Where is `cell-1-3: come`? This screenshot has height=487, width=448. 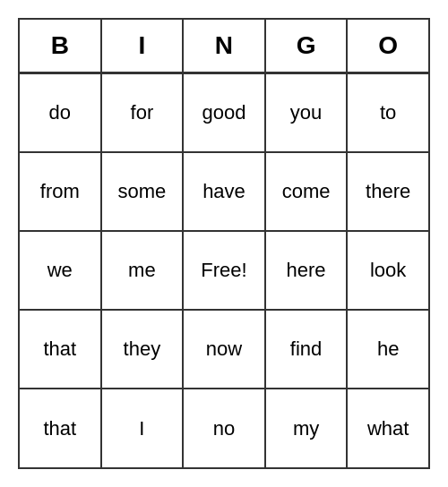
cell-1-3: come is located at coordinates (306, 192).